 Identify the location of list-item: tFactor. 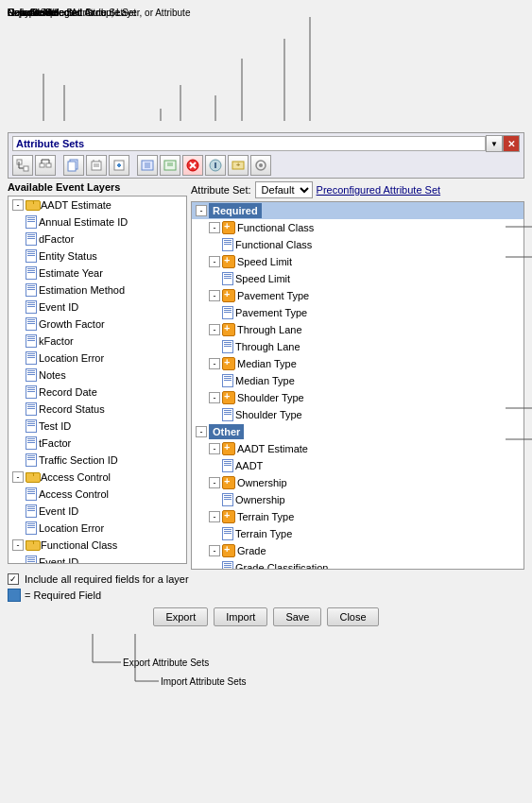
(97, 443).